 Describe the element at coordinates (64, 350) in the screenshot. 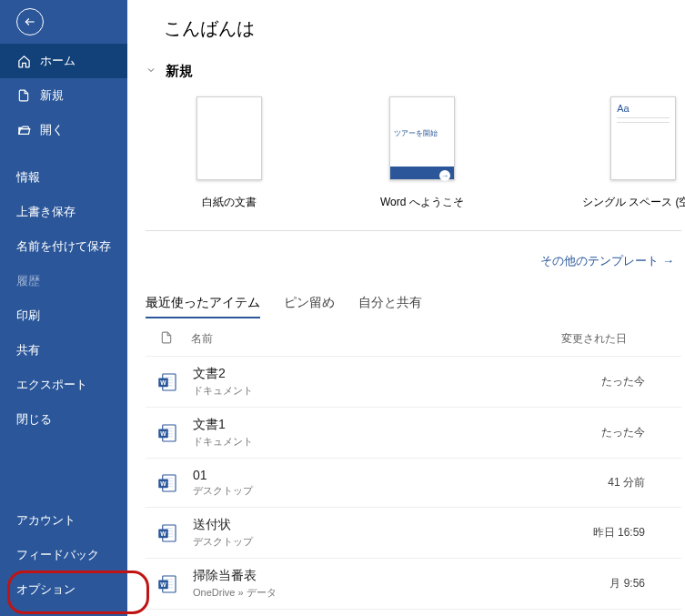

I see `sidebar-item-share: 共有` at that location.